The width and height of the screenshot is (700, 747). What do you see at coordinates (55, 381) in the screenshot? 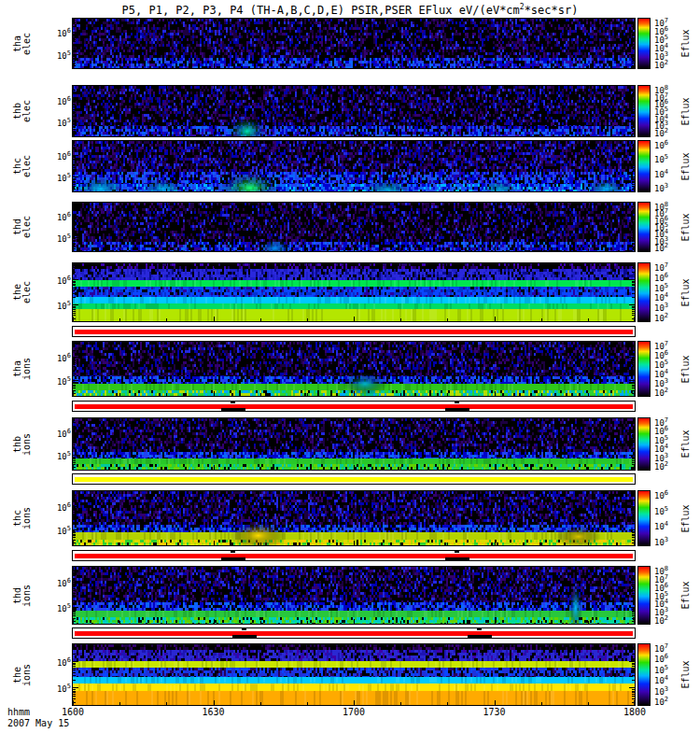
I see `y-tick-label-tha-ions-1: 105` at bounding box center [55, 381].